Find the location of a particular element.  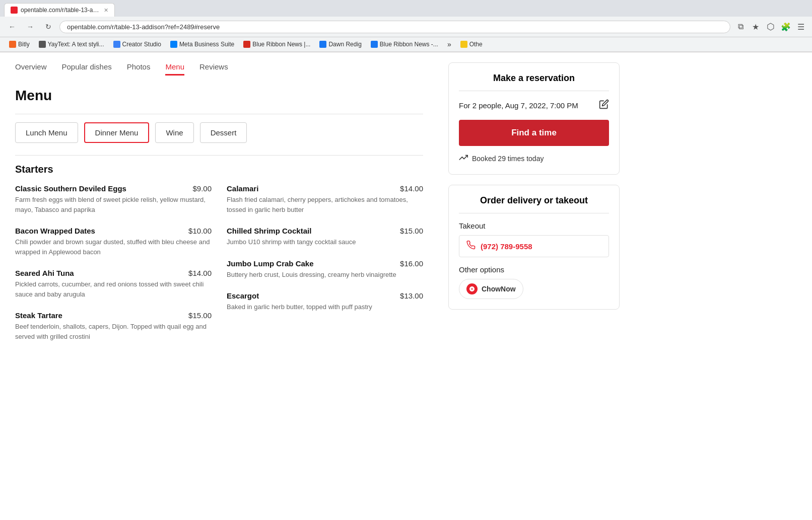

bookmark-other: » is located at coordinates (449, 44).